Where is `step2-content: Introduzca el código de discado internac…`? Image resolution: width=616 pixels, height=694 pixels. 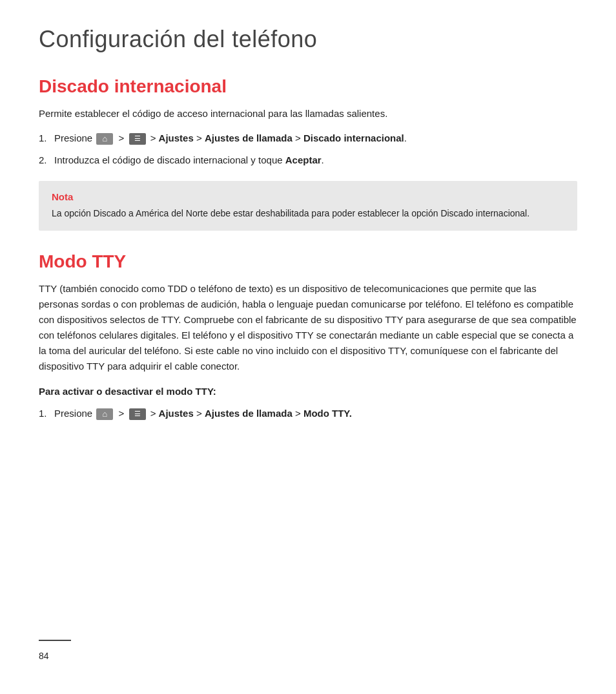 step2-content: Introduzca el código de discado internac… is located at coordinates (316, 160).